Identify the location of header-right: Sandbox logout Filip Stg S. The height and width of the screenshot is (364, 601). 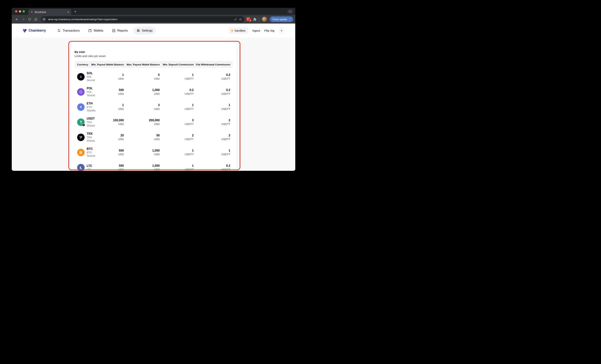
(257, 31).